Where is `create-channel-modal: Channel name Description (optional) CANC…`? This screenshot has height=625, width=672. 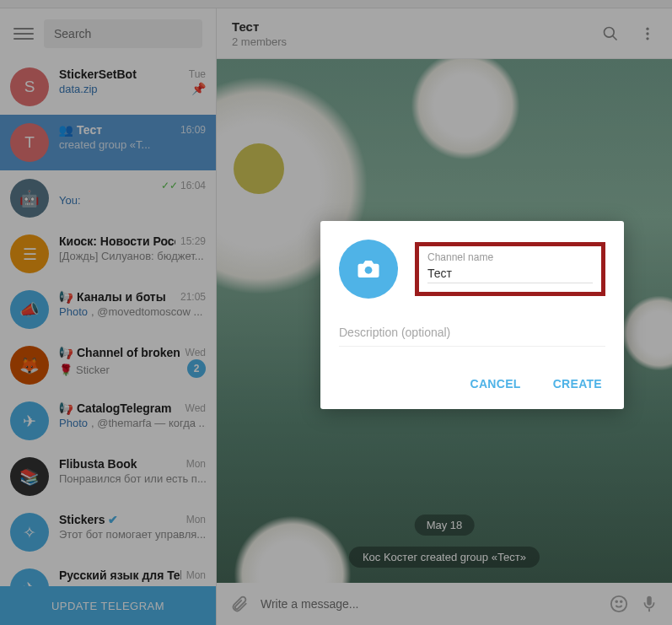 create-channel-modal: Channel name Description (optional) CANC… is located at coordinates (472, 315).